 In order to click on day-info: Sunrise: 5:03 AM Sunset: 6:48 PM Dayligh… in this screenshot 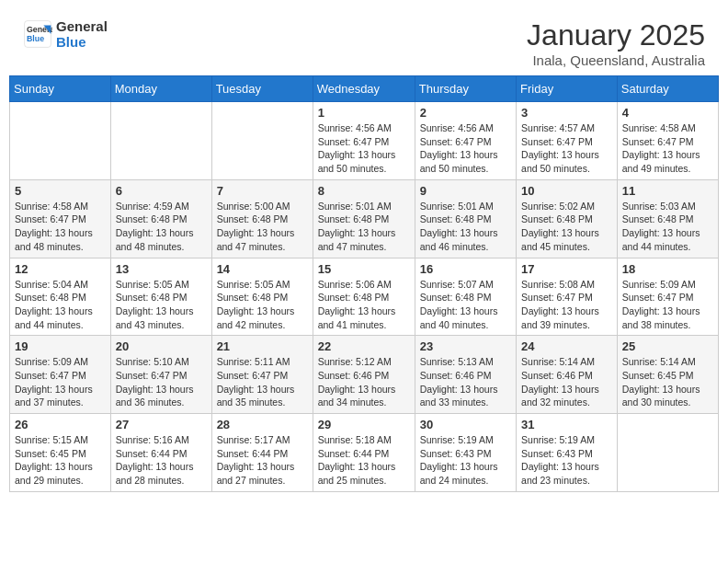, I will do `click(667, 226)`.